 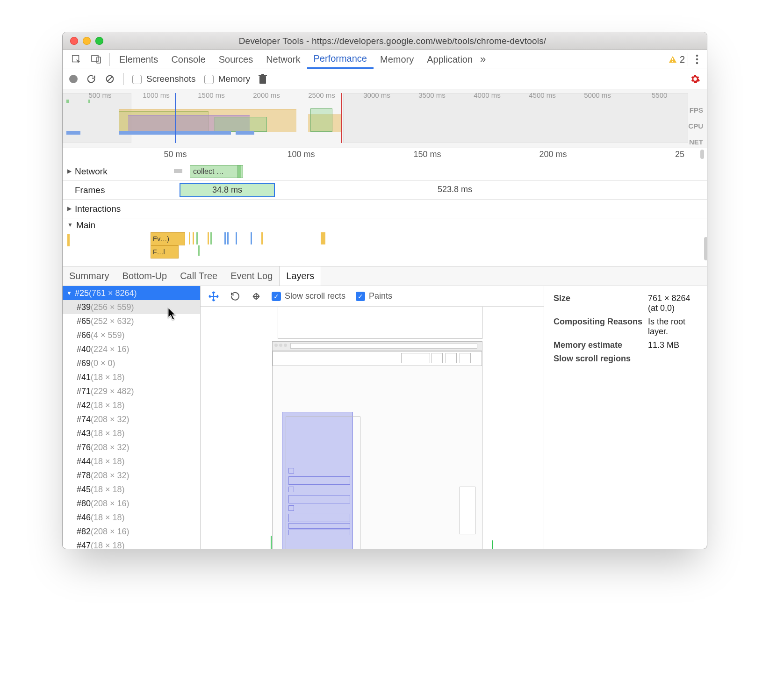 I want to click on capture-settings-icon, so click(x=695, y=79).